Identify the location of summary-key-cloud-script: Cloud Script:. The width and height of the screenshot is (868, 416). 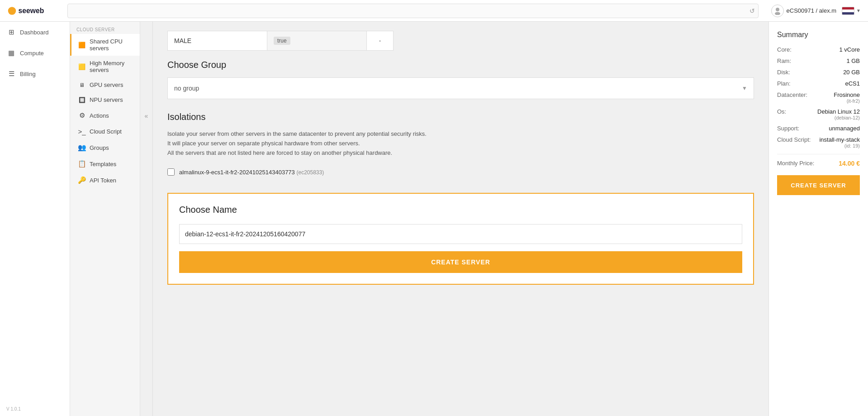
(794, 139).